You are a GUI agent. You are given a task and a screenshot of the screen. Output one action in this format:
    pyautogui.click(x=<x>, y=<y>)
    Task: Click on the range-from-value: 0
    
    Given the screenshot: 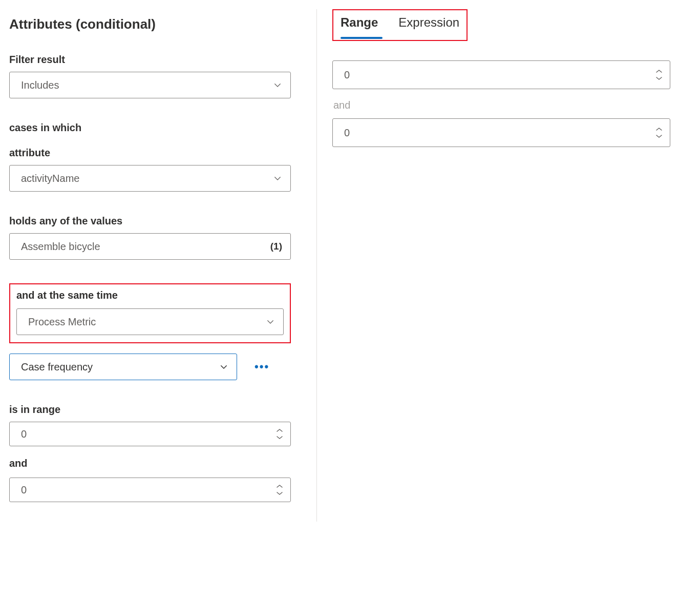 What is the action you would take?
    pyautogui.click(x=24, y=434)
    